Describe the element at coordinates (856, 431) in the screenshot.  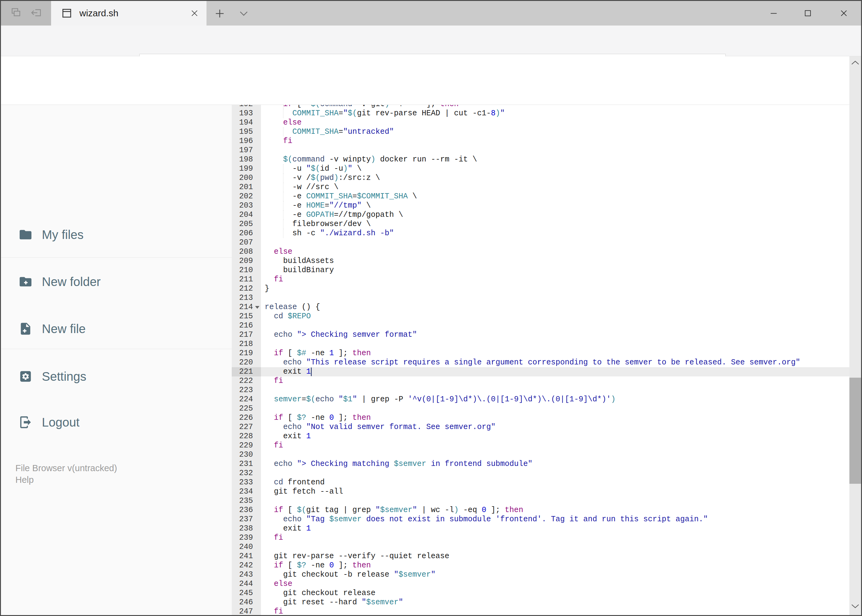
I see `scrollbar-thumb` at that location.